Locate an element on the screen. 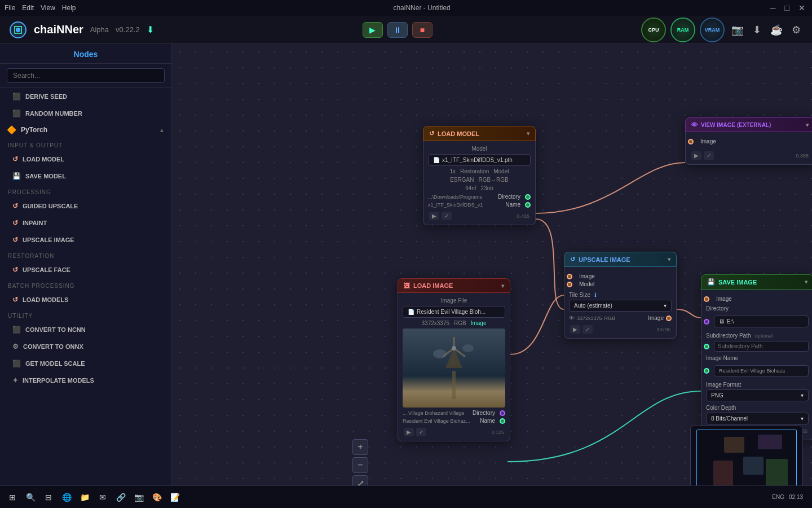 Image resolution: width=812 pixels, height=508 pixels. view-play-btn: ▶ is located at coordinates (696, 156).